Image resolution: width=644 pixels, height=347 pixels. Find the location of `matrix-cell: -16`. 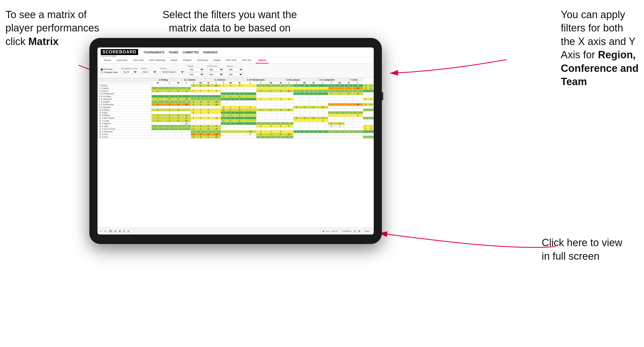

matrix-cell: -16 is located at coordinates (186, 99).